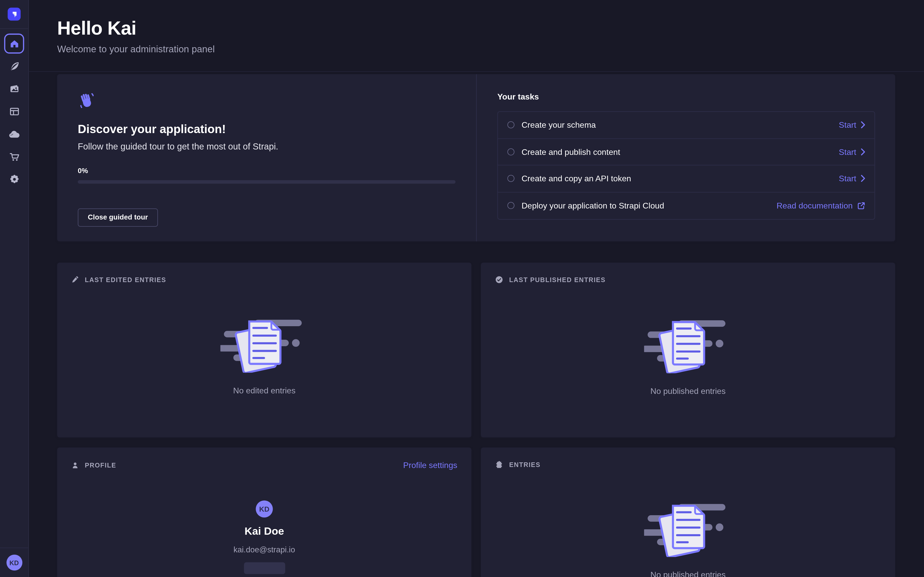  What do you see at coordinates (75, 465) in the screenshot?
I see `person-icon` at bounding box center [75, 465].